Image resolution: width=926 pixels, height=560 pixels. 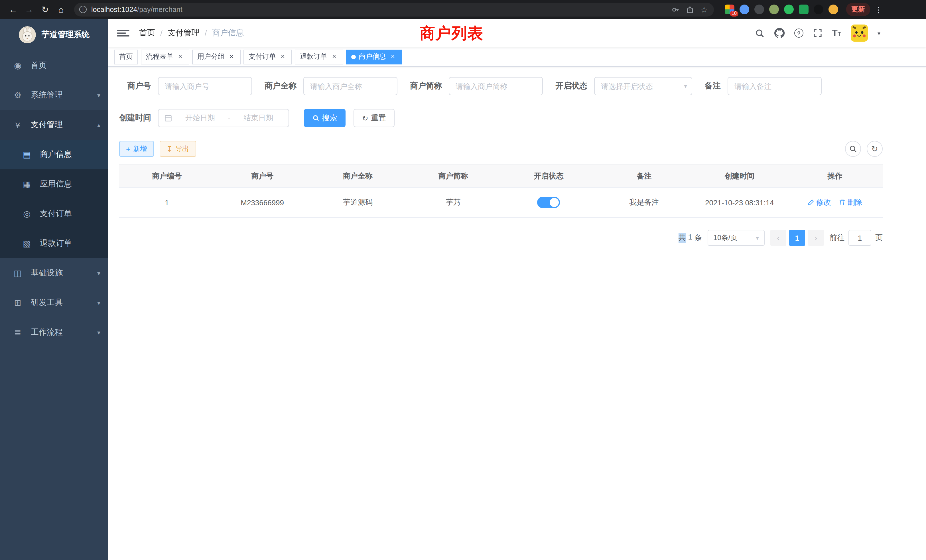 I want to click on sidebar-item-workflow: ≣ 工作流程 ▾, so click(x=54, y=332).